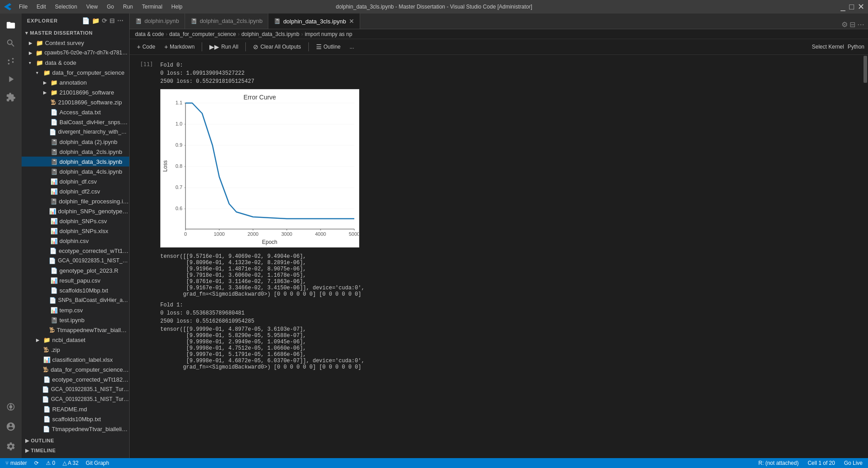 This screenshot has width=868, height=468. What do you see at coordinates (41, 7) in the screenshot?
I see `menu-edit: Edit` at bounding box center [41, 7].